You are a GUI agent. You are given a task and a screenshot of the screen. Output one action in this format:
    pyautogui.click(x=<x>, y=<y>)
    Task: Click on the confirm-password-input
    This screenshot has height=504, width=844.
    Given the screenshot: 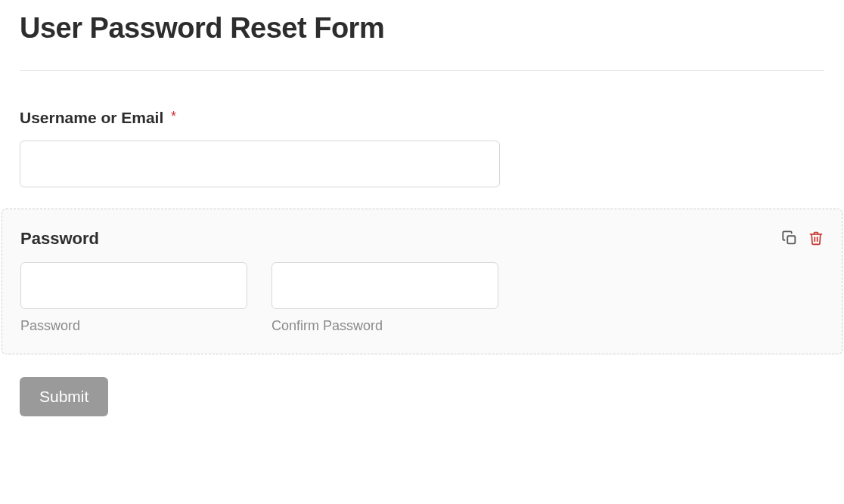 What is the action you would take?
    pyautogui.click(x=385, y=286)
    